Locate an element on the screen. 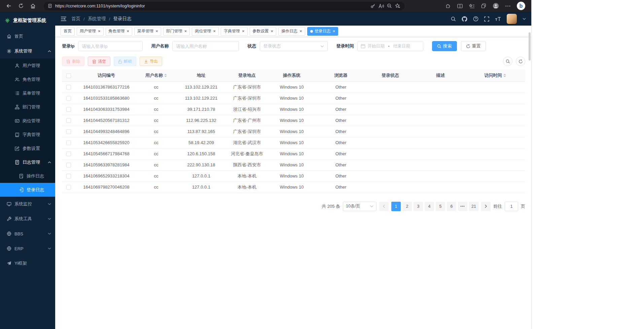  toggle-search-button is located at coordinates (508, 61).